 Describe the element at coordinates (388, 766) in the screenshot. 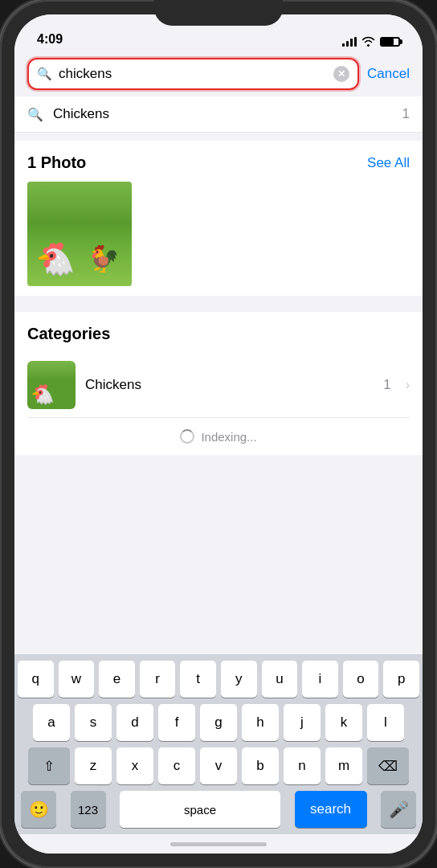

I see `delete-key: ⌫` at that location.